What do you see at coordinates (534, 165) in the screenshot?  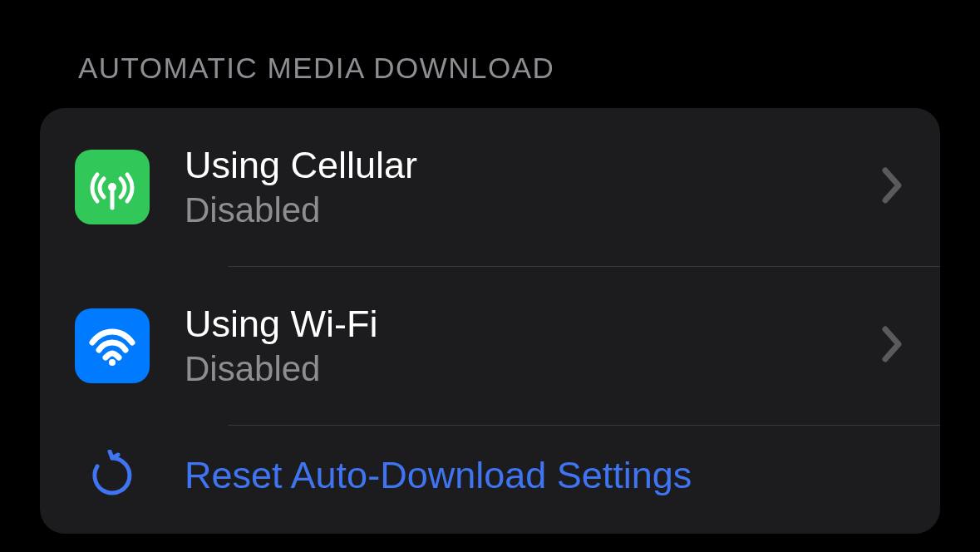 I see `row-title-cellular: Using Cellular` at bounding box center [534, 165].